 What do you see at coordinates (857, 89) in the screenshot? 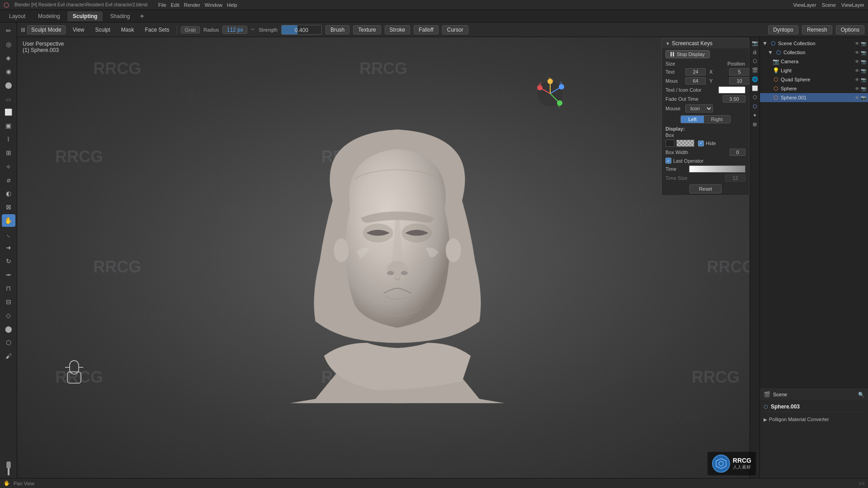
I see `sph-eye-icon: 👁` at bounding box center [857, 89].